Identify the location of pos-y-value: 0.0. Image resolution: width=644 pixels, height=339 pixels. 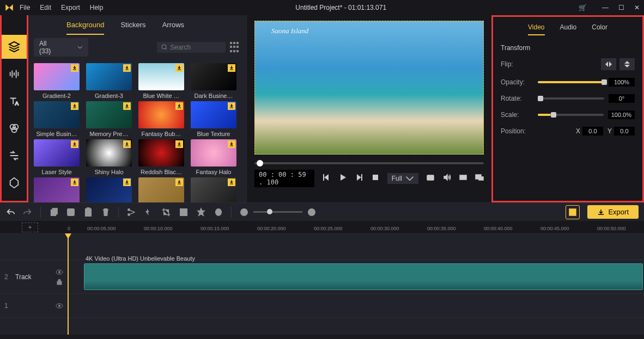
(624, 131).